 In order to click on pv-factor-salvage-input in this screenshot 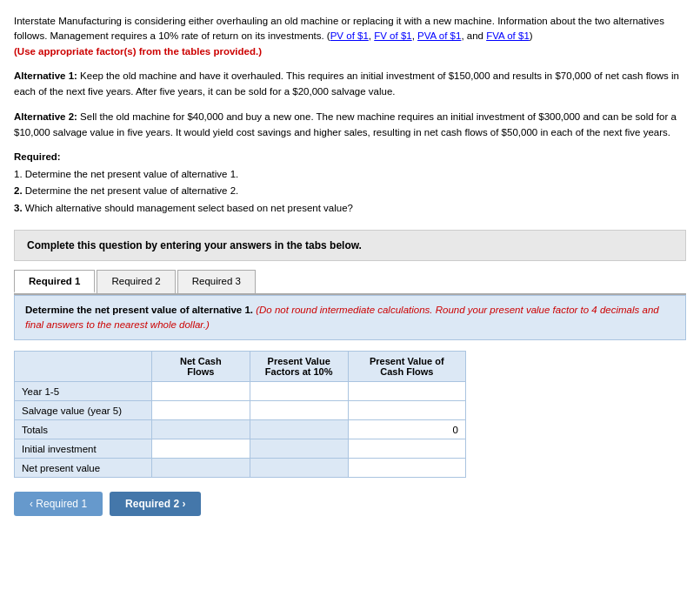, I will do `click(299, 411)`.